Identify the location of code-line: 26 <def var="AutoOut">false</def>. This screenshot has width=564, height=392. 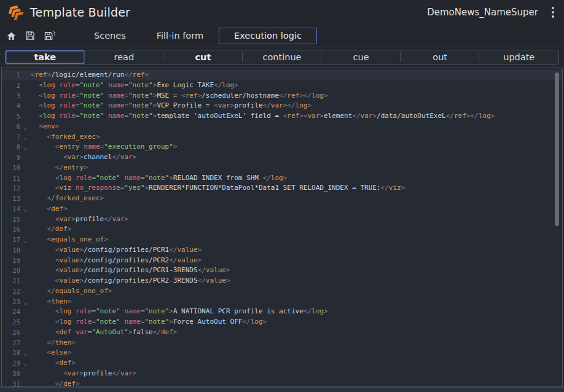
(282, 333).